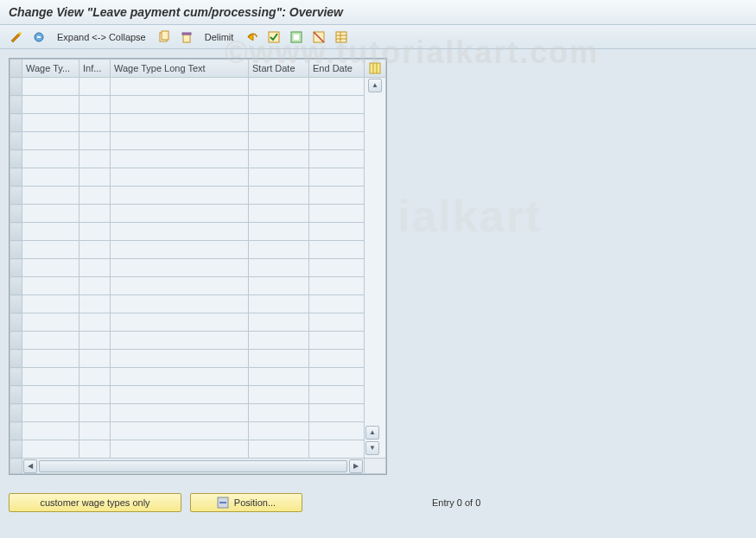 Image resolution: width=756 pixels, height=538 pixels. I want to click on toggle-display-change-icon, so click(16, 37).